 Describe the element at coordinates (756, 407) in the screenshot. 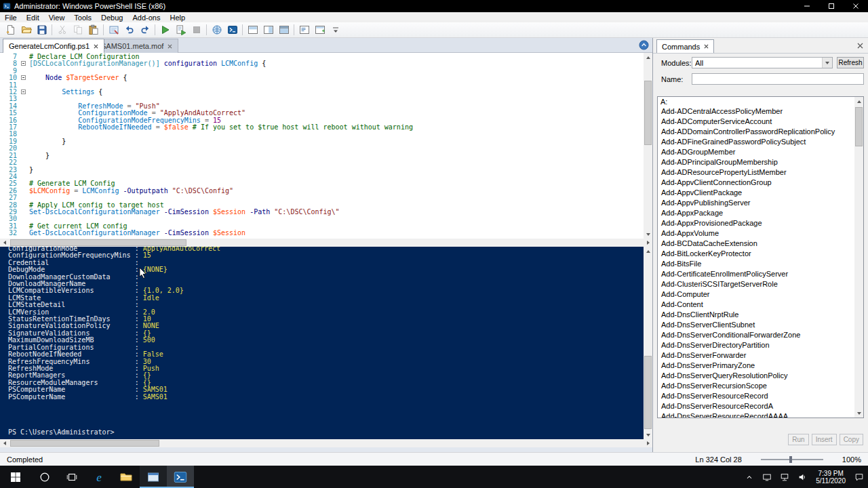

I see `command-item: Add-DnsServerResourceRecordA` at that location.